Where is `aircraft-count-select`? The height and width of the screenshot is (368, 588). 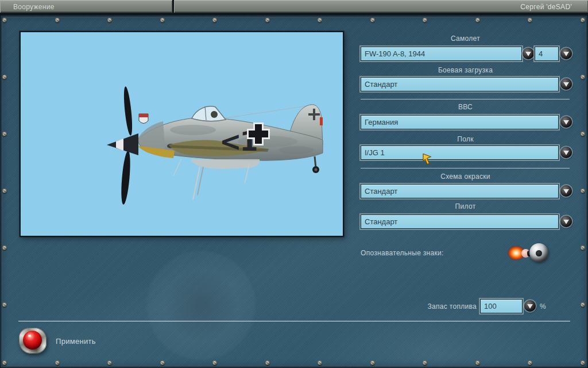 aircraft-count-select is located at coordinates (547, 54).